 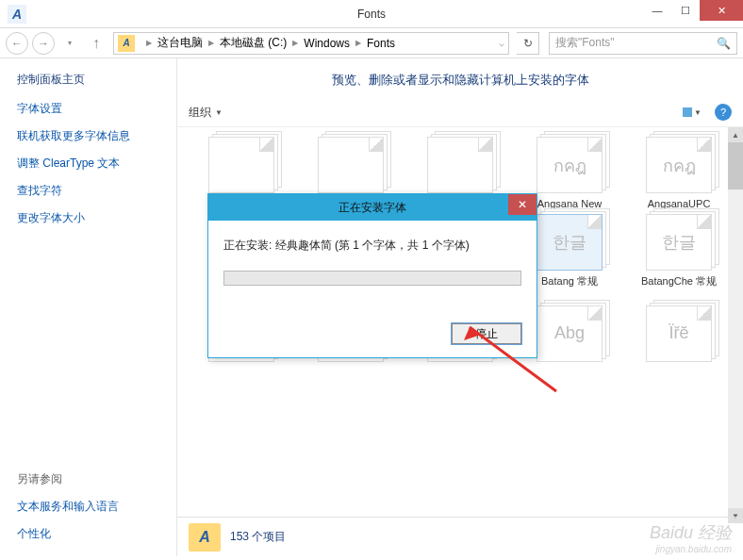 I want to click on folder-status-icon: A, so click(x=205, y=537).